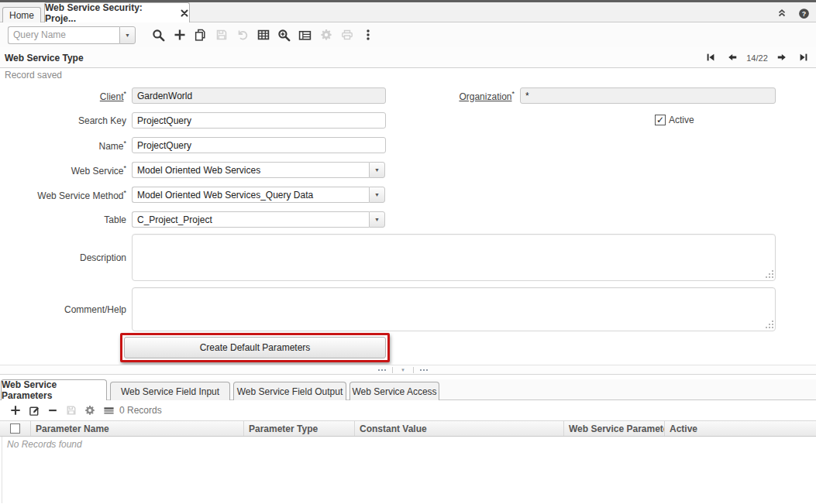 The height and width of the screenshot is (504, 816). What do you see at coordinates (408, 35) in the screenshot?
I see `main-toolbar: ▼` at bounding box center [408, 35].